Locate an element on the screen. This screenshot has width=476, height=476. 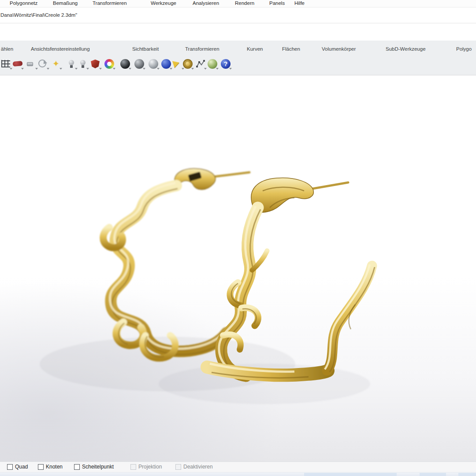
color-wheel-icon is located at coordinates (110, 64).